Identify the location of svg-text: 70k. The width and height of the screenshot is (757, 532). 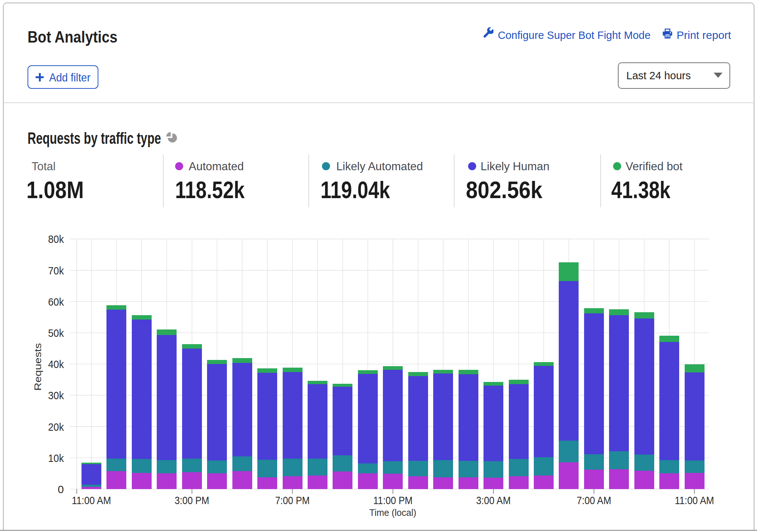
(56, 271).